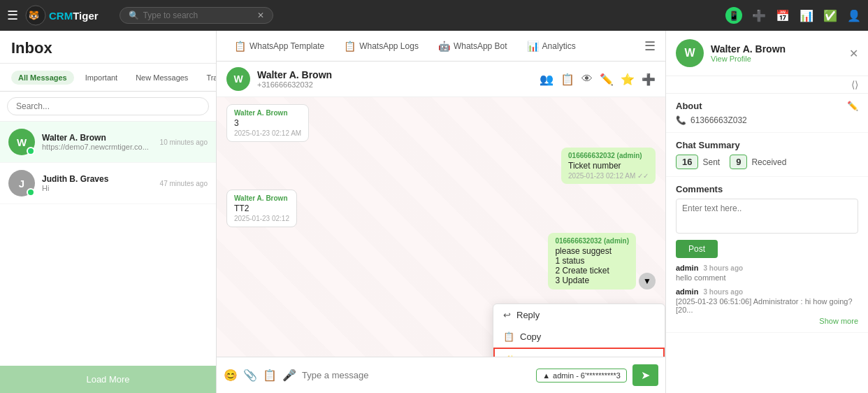  I want to click on msg-time-2: 2025-01-23 02:12 AM ✓✓, so click(608, 176).